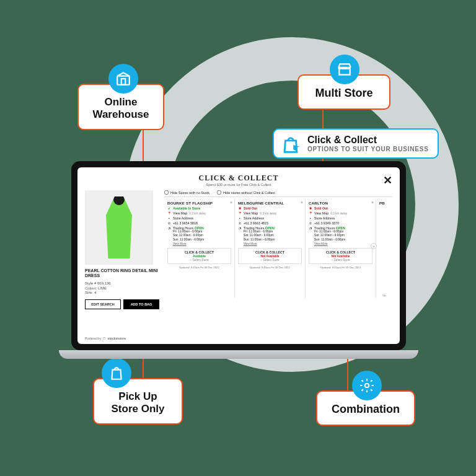  What do you see at coordinates (384, 249) in the screenshot?
I see `store-column-peek: PBUp` at bounding box center [384, 249].